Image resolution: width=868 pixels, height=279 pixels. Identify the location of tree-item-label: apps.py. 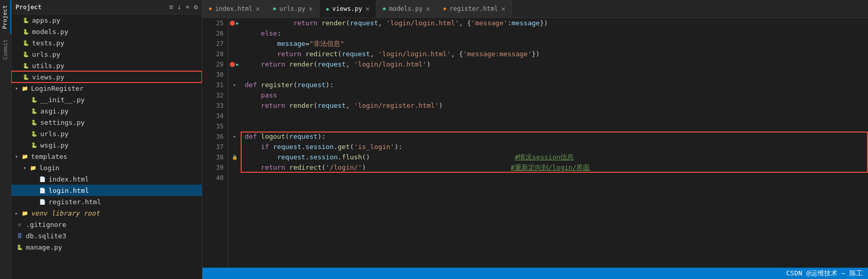
(46, 21).